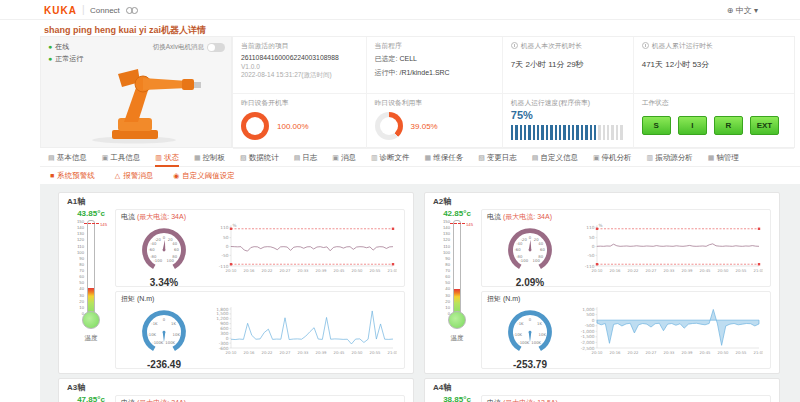  Describe the element at coordinates (158, 260) in the screenshot. I see `svg-text: -100` at that location.